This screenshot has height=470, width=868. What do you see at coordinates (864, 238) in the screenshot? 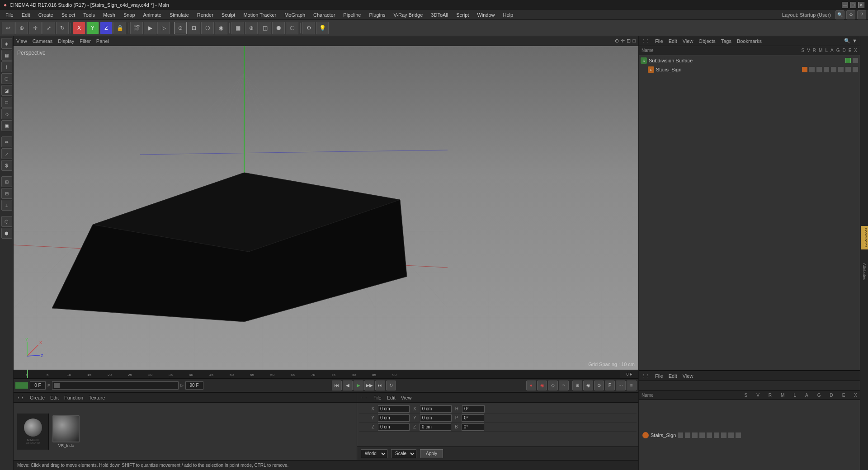
I see `far-tab-coordinates: Coordinates` at bounding box center [864, 238].